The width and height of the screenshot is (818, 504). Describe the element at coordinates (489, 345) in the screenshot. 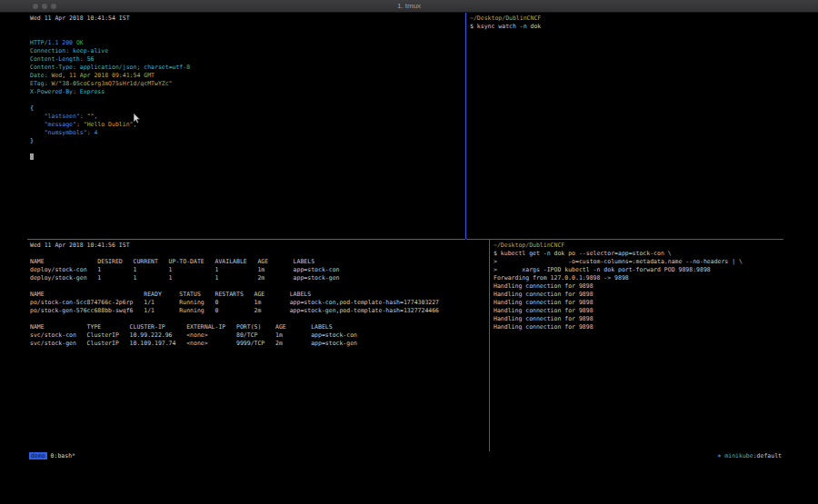

I see `pane-divider-vertical-bottom` at that location.